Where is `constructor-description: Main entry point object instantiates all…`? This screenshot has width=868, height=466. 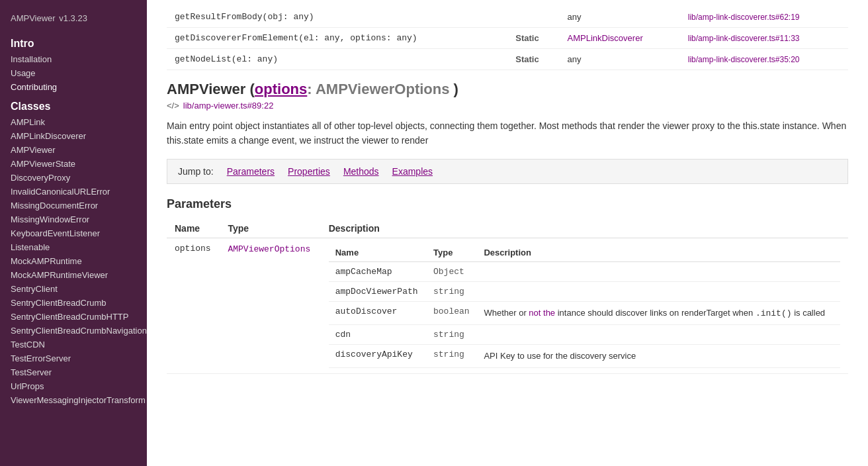
constructor-description: Main entry point object instantiates all… is located at coordinates (507, 134).